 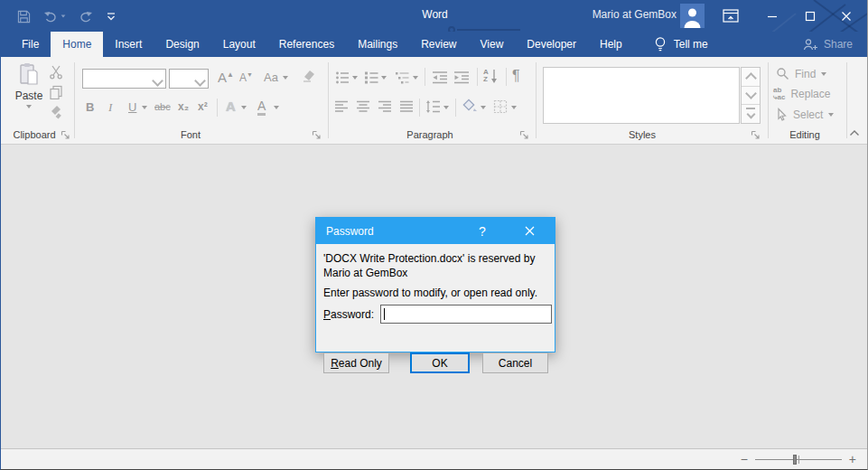 What do you see at coordinates (482, 231) in the screenshot?
I see `dialog-help-button: ?` at bounding box center [482, 231].